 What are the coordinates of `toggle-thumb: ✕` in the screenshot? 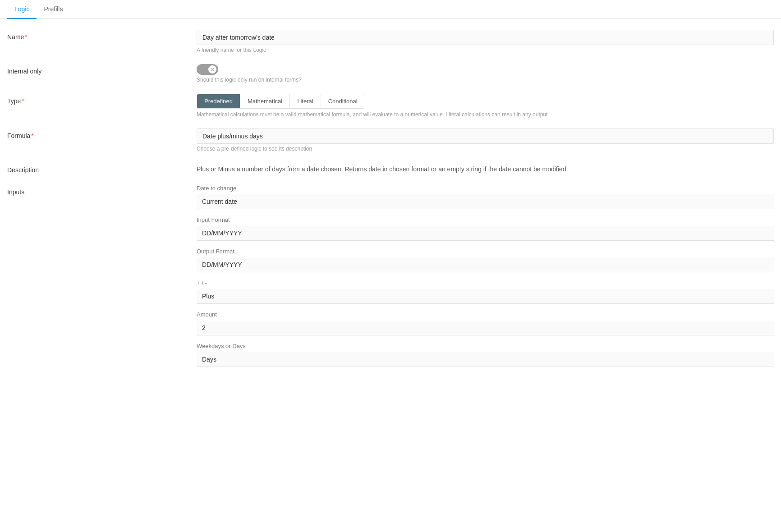 It's located at (212, 69).